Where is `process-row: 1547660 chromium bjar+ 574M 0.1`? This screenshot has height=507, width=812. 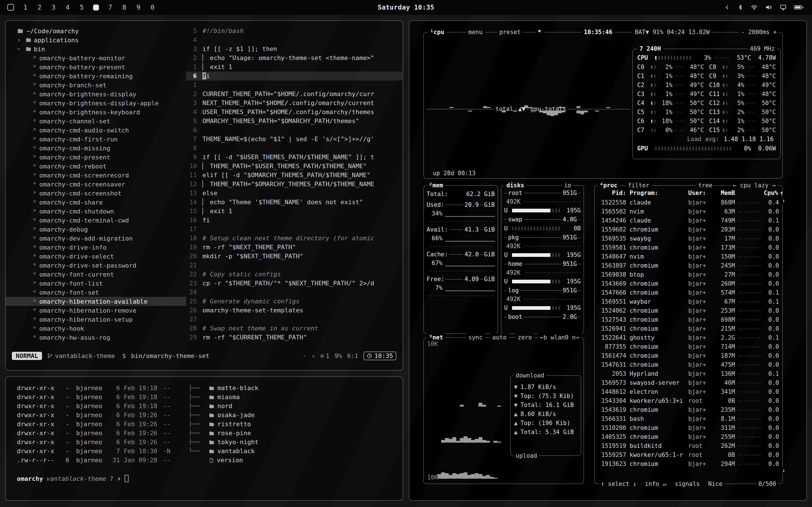 process-row: 1547660 chromium bjar+ 574M 0.1 is located at coordinates (689, 292).